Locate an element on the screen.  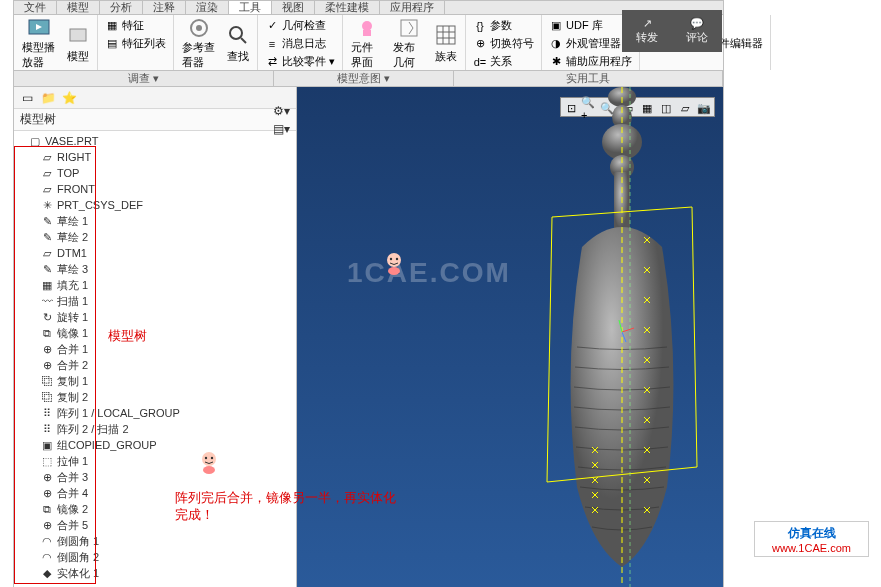
ribbon: 模型播放器 模型 ▦特征 ▤特征列表 参考查看器 查找 ✓几何检查 ≡消息日志 is located at coordinates (368, 43).